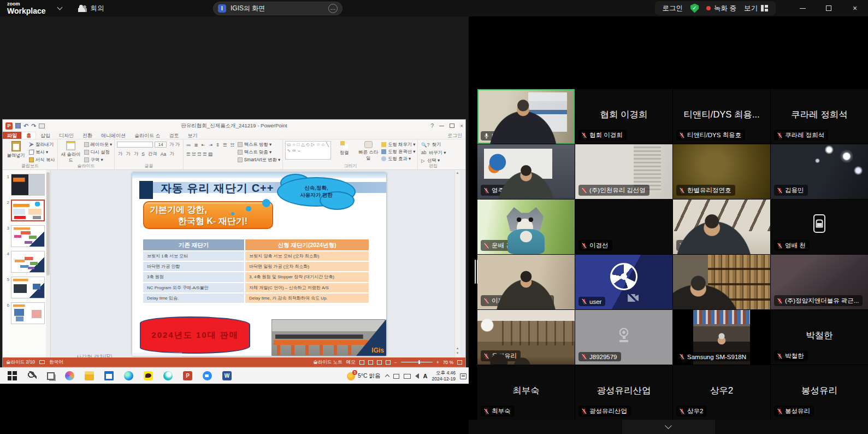 Image resolution: width=868 pixels, height=434 pixels. What do you see at coordinates (526, 227) in the screenshot?
I see `participant-tile: 운배 김` at bounding box center [526, 227].